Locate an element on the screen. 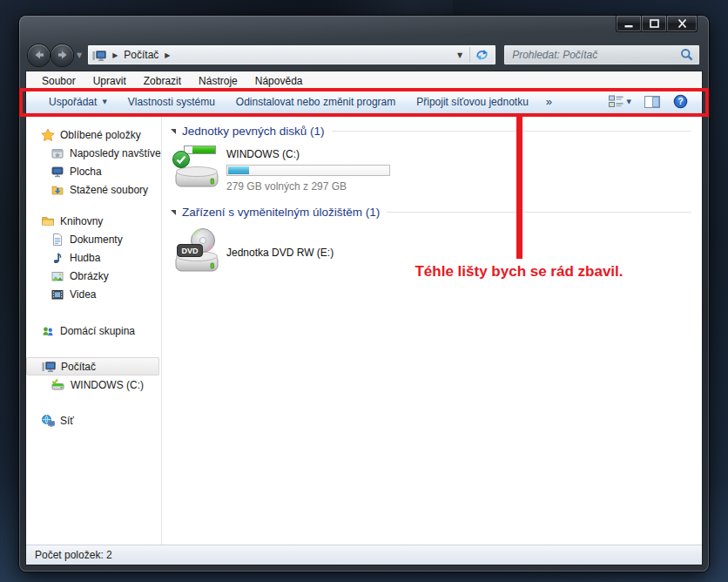 The image size is (728, 582). drive-name: WINDOWS (C:) is located at coordinates (308, 154).